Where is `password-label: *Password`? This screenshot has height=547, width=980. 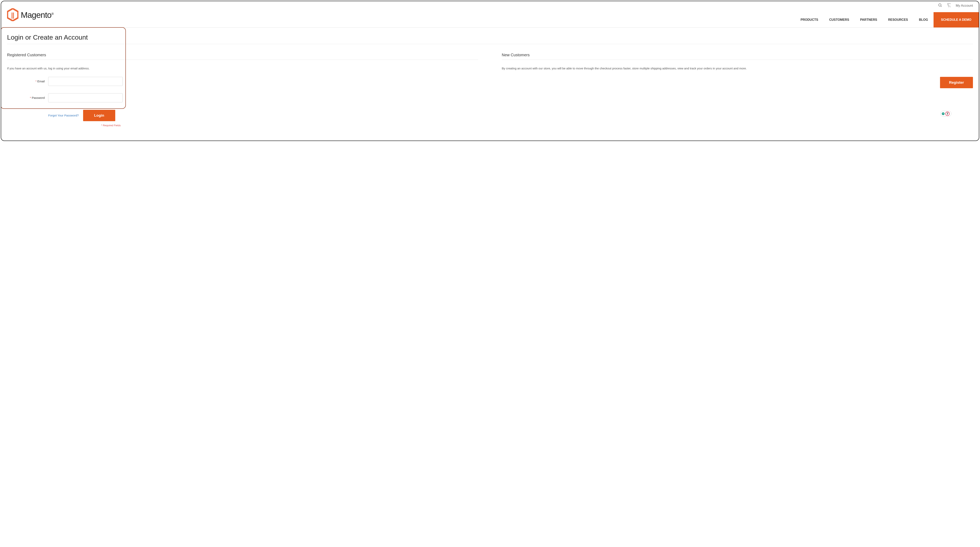 password-label: *Password is located at coordinates (28, 97).